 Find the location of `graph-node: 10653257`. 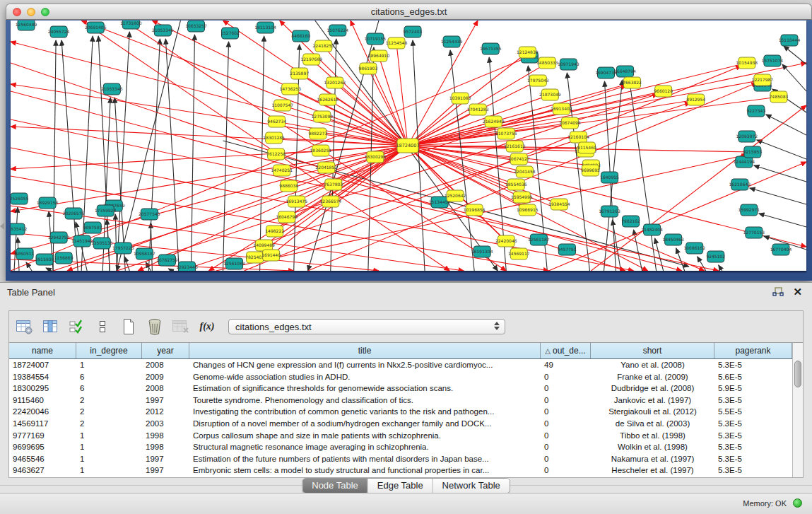

graph-node: 10653257 is located at coordinates (196, 26).